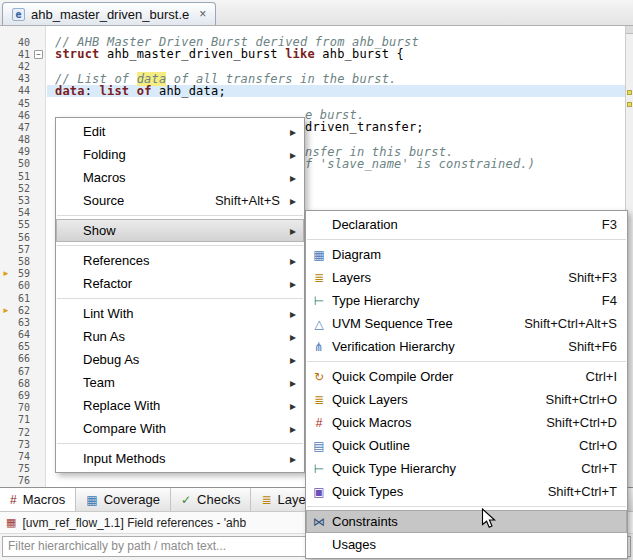 The image size is (633, 560). I want to click on gutter-line: 47, so click(22, 127).